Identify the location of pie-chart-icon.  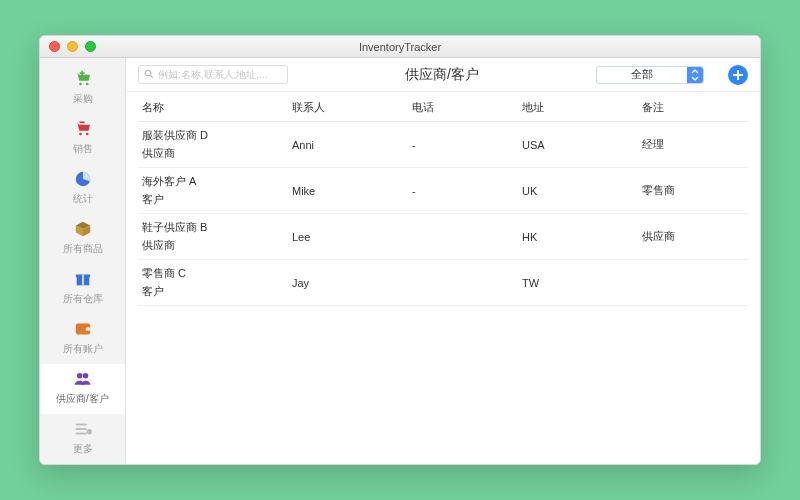
(83, 179).